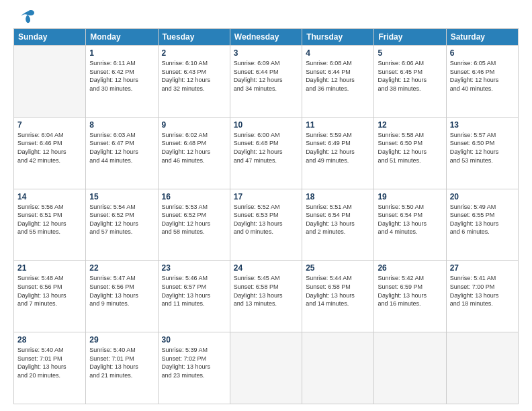  I want to click on calendar-header-row: SundayMondayTuesdayWednesdayThursdayFrid…, so click(266, 38).